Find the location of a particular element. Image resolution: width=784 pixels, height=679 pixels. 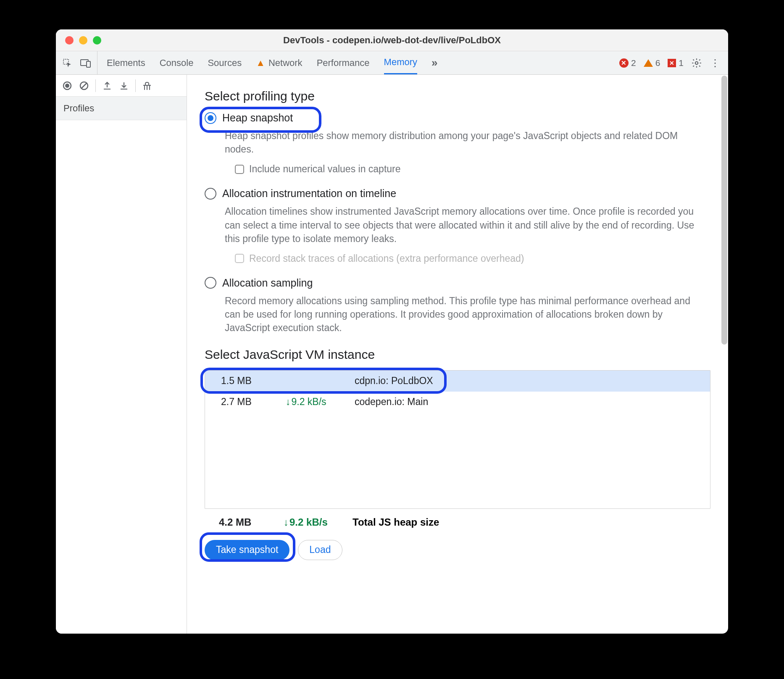

warning-icon: ▲ is located at coordinates (260, 63).